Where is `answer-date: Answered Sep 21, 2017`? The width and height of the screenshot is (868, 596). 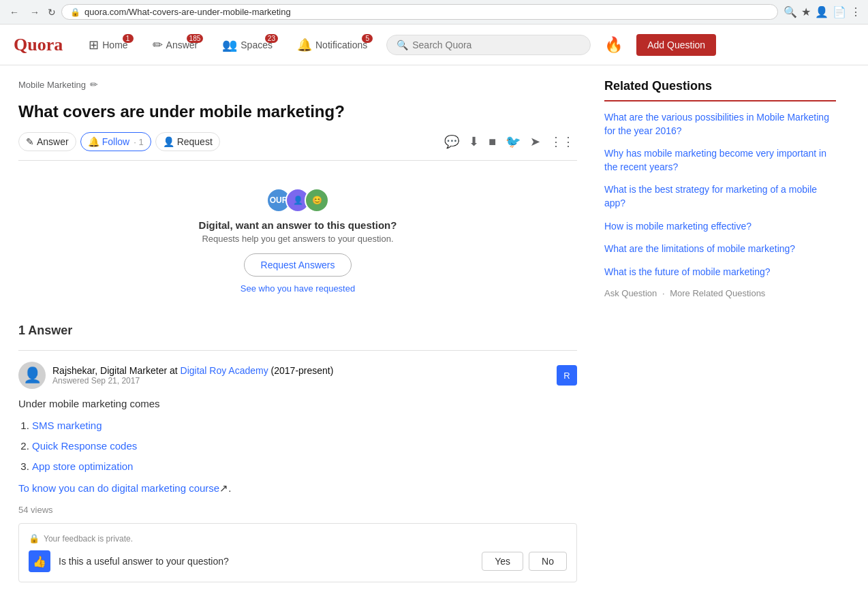
answer-date: Answered Sep 21, 2017 is located at coordinates (193, 381).